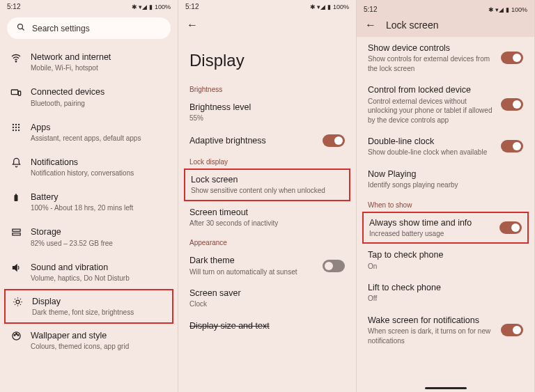  What do you see at coordinates (16, 233) in the screenshot?
I see `storage-icon` at bounding box center [16, 233].